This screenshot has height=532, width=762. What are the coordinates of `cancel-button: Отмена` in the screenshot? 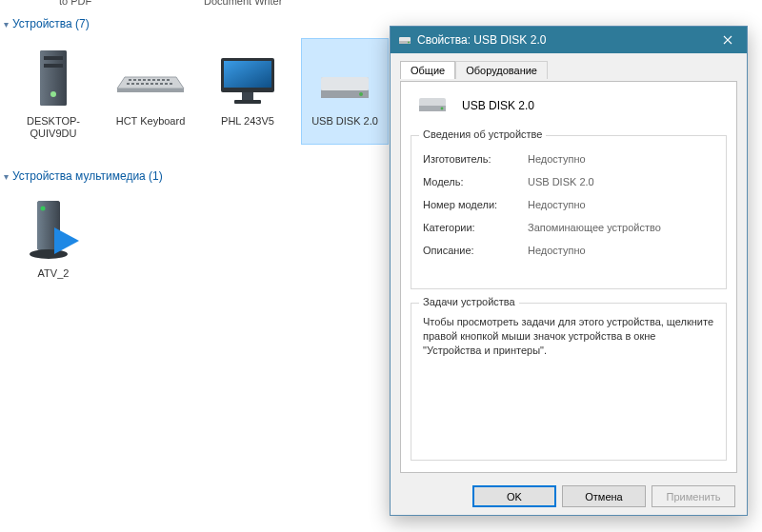 It's located at (604, 497).